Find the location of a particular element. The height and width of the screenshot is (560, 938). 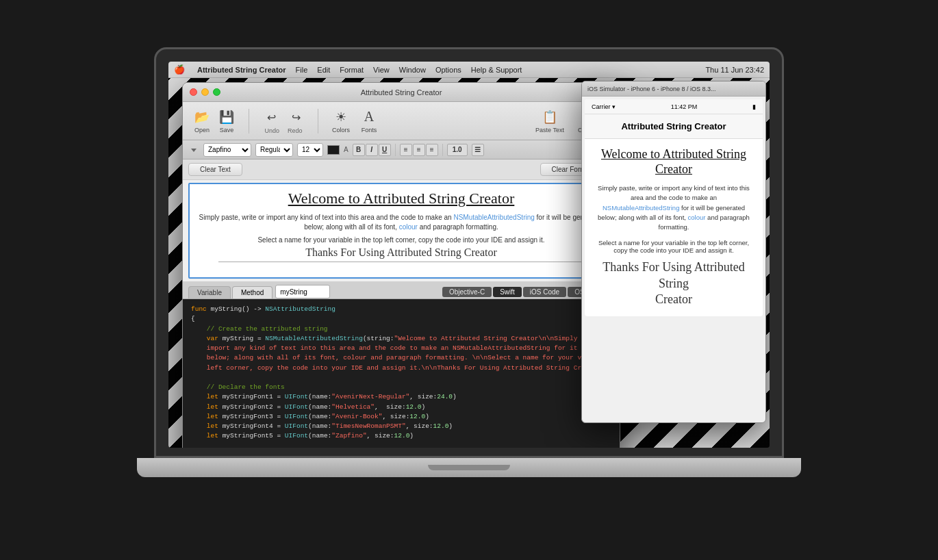

open-save-group: 📂 Open 💾 Save is located at coordinates (214, 121).